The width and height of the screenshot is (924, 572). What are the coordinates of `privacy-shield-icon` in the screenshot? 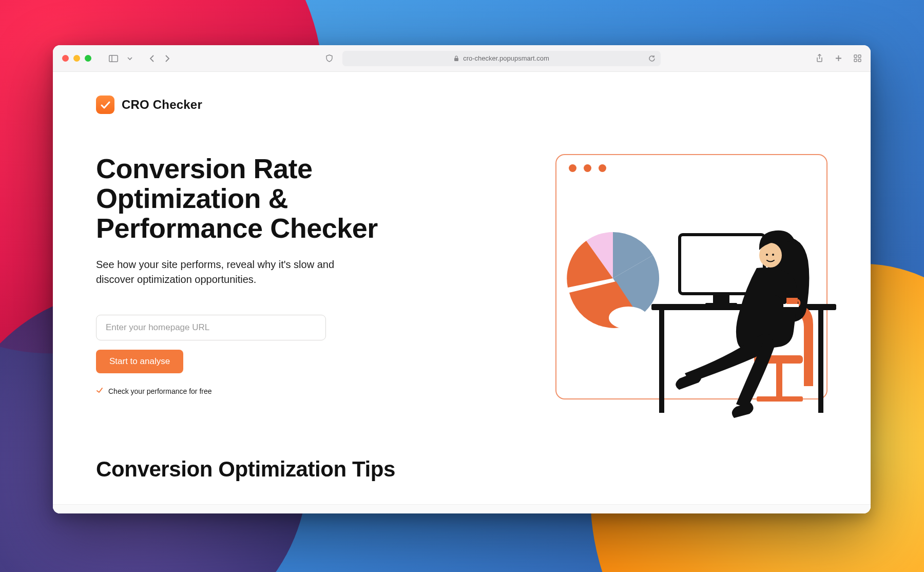 It's located at (330, 59).